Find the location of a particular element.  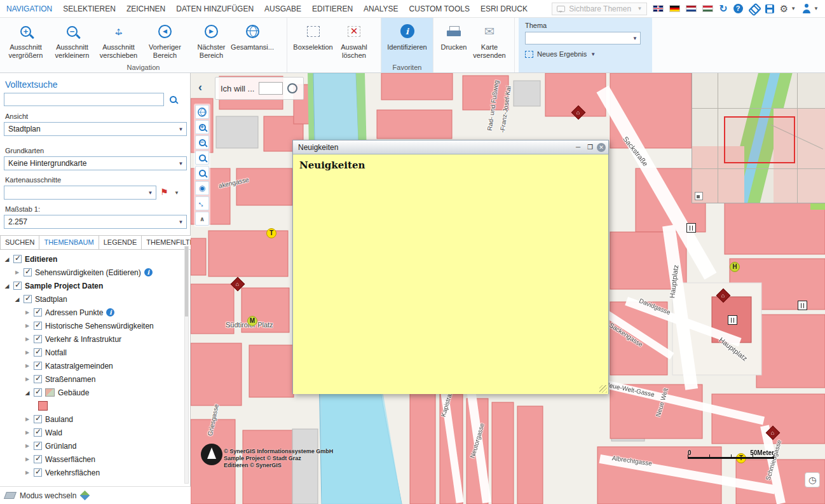

tree-item-editieren: ◢Editieren is located at coordinates (92, 259).